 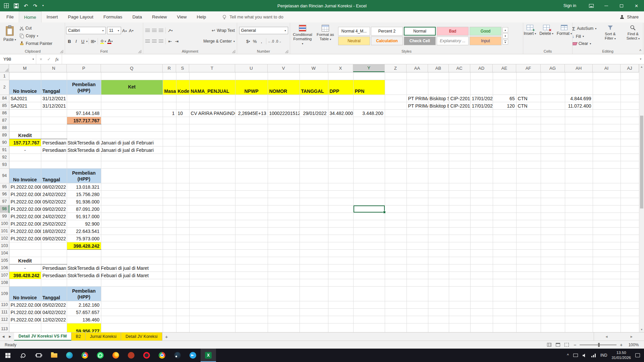 What do you see at coordinates (84, 209) in the screenshot?
I see `cell-P98: 87.091.200` at bounding box center [84, 209].